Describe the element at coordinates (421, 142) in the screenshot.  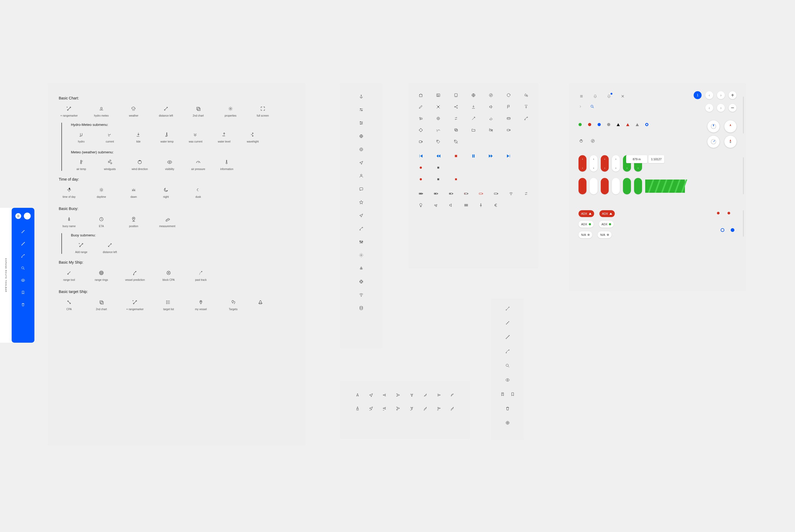
I see `label-icon` at that location.